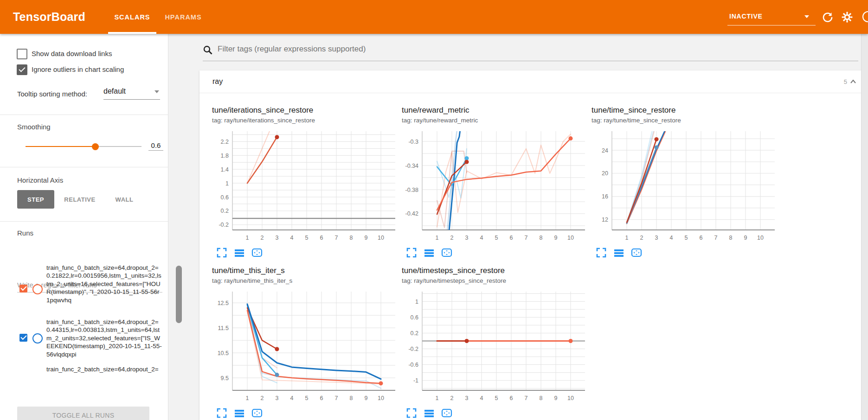  I want to click on svg-text: 12.5, so click(223, 303).